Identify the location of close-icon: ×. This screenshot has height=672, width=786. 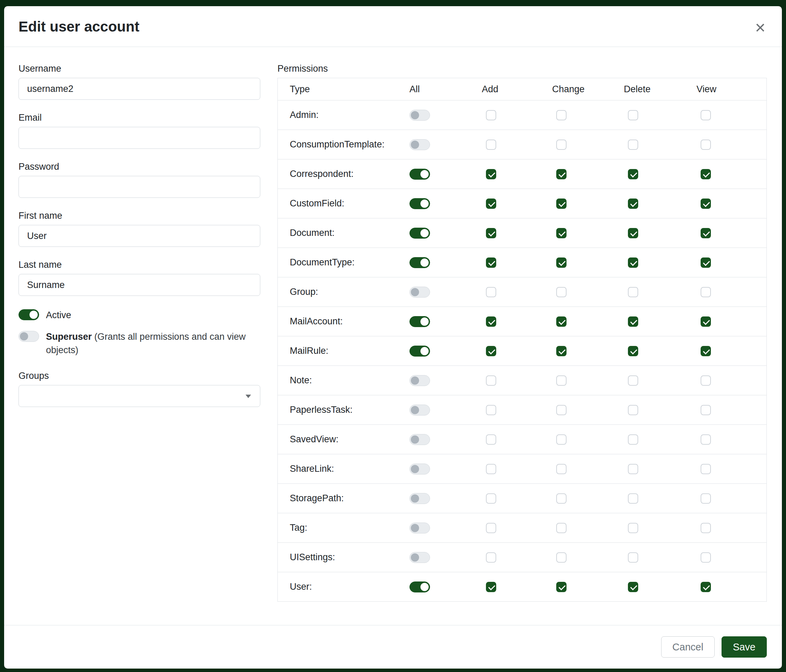
(760, 27).